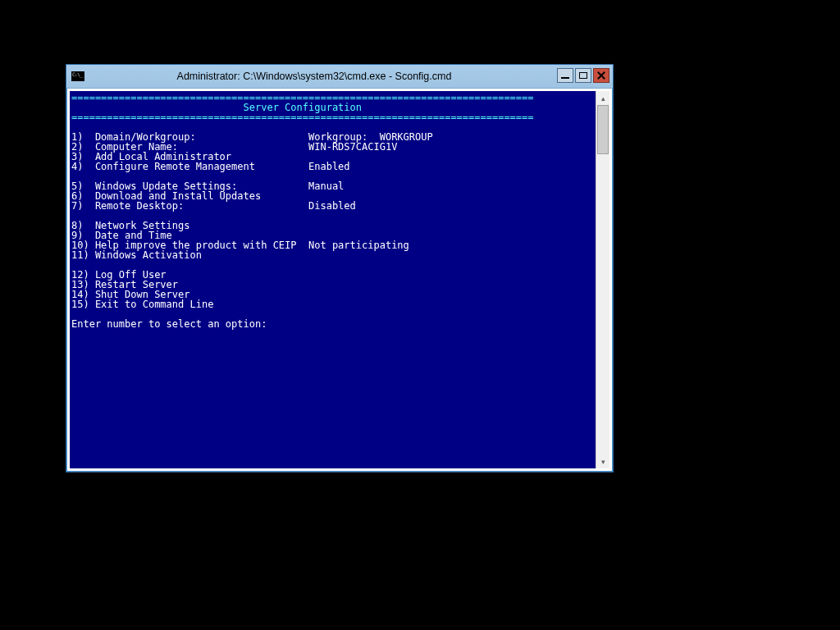  What do you see at coordinates (602, 280) in the screenshot?
I see `vertical-scrollbar: ▴ ▾` at bounding box center [602, 280].